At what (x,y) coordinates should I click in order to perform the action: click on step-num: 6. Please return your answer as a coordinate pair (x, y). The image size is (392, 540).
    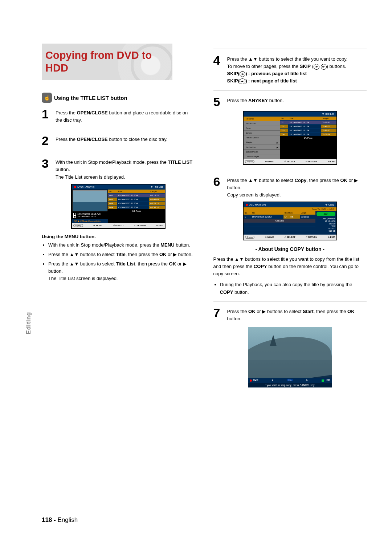
    Looking at the image, I should click on (219, 182).